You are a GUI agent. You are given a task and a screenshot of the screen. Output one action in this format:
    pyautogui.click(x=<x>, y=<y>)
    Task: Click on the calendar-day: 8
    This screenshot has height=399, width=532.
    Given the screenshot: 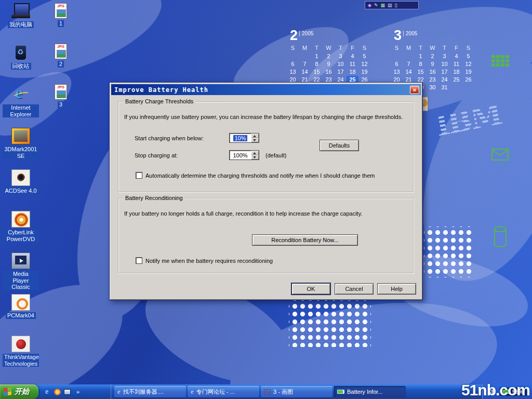 What is the action you would take?
    pyautogui.click(x=317, y=64)
    